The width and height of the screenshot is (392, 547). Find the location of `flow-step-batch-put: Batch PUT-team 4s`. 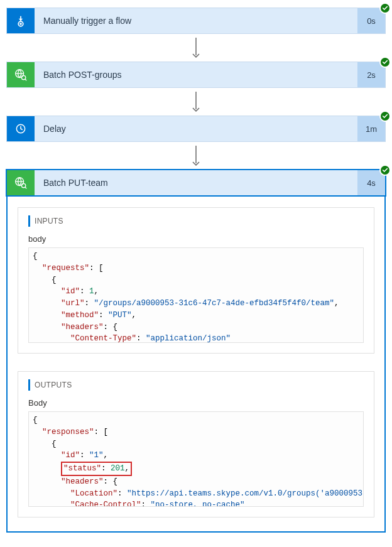

flow-step-batch-put: Batch PUT-team 4s is located at coordinates (196, 183).